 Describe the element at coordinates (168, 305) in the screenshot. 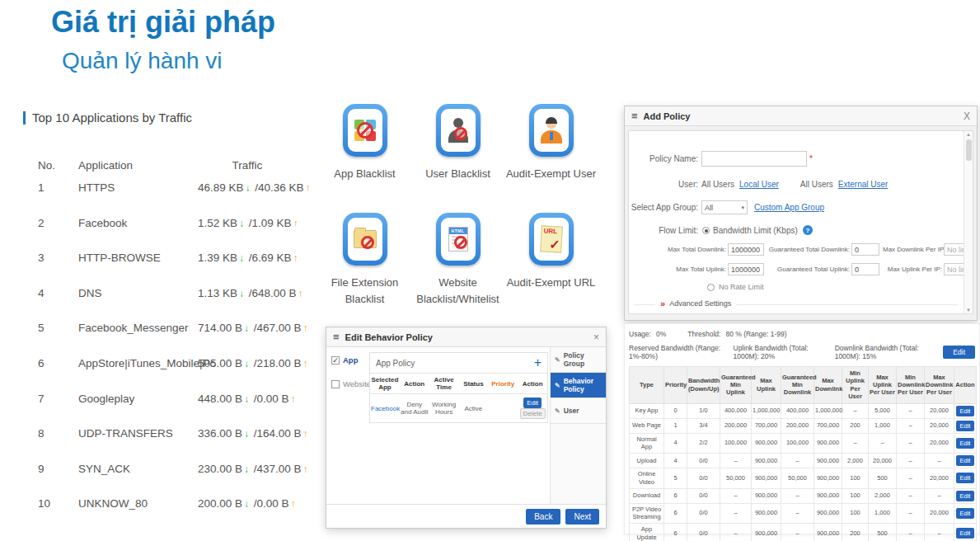

I see `table-row: 4 DNS 1.13 KB↓ /648.00 B↑` at that location.